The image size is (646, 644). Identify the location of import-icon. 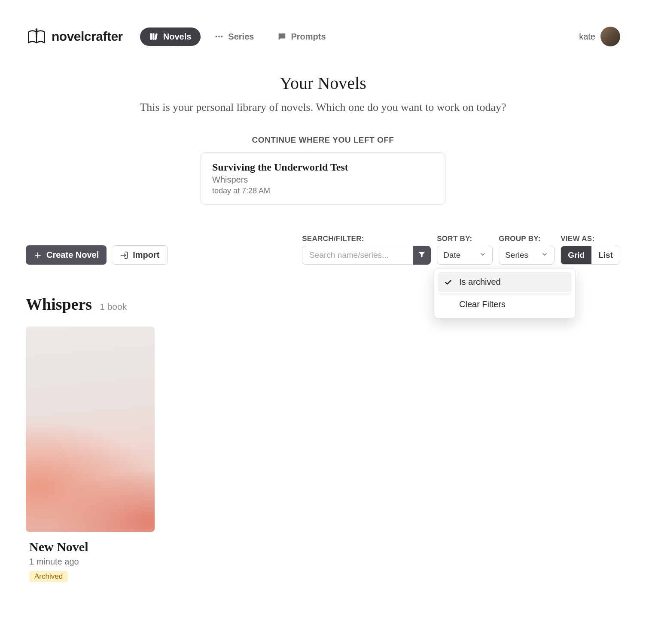
(124, 255).